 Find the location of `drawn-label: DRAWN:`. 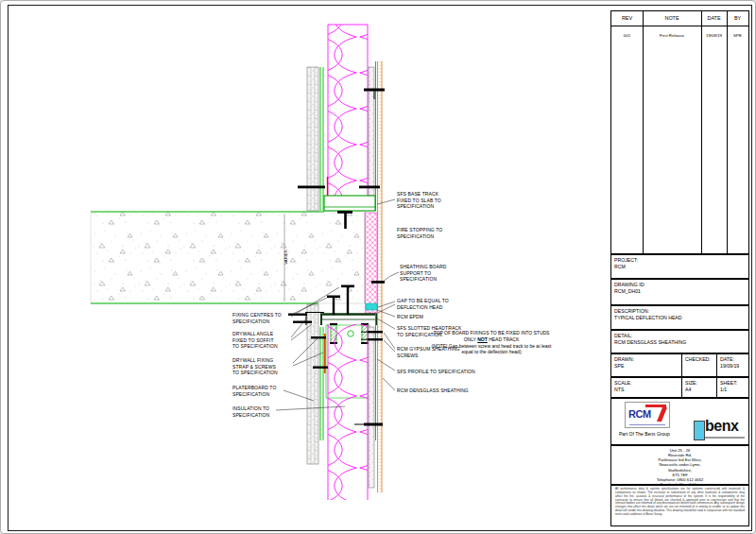

drawn-label: DRAWN: is located at coordinates (646, 359).